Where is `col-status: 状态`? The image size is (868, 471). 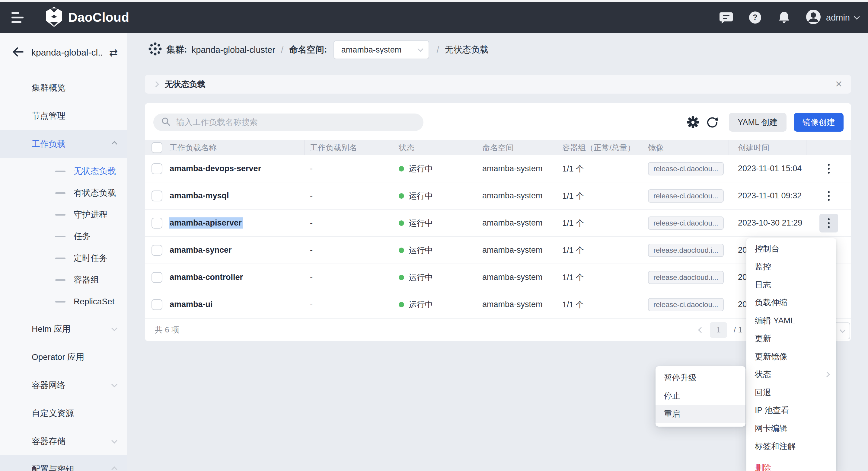
col-status: 状态 is located at coordinates (432, 148).